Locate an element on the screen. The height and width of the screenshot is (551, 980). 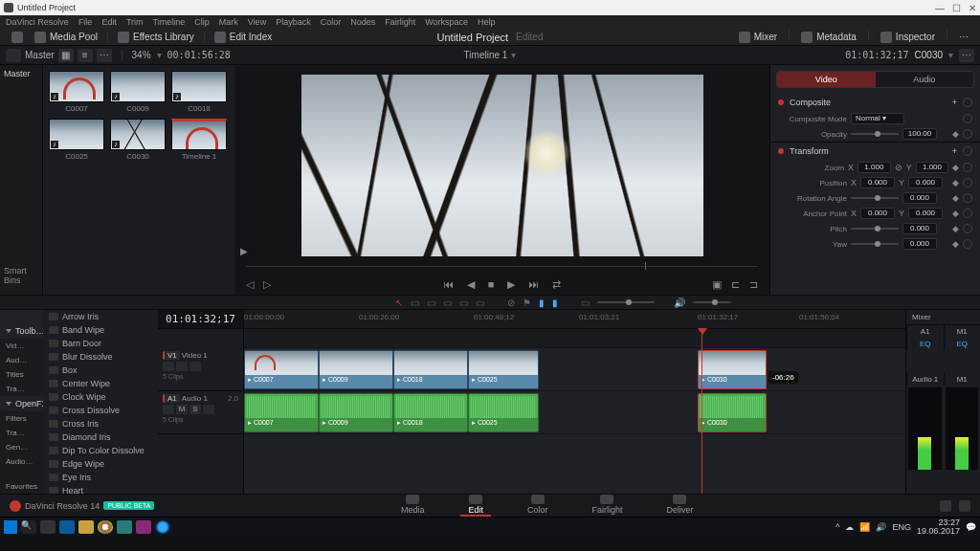
fx-item: Box is located at coordinates (100, 370).